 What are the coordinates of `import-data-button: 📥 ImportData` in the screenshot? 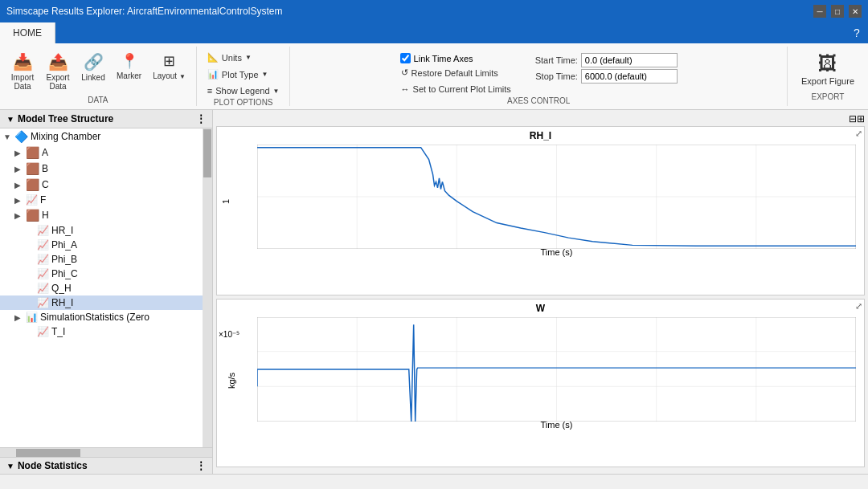 It's located at (23, 71).